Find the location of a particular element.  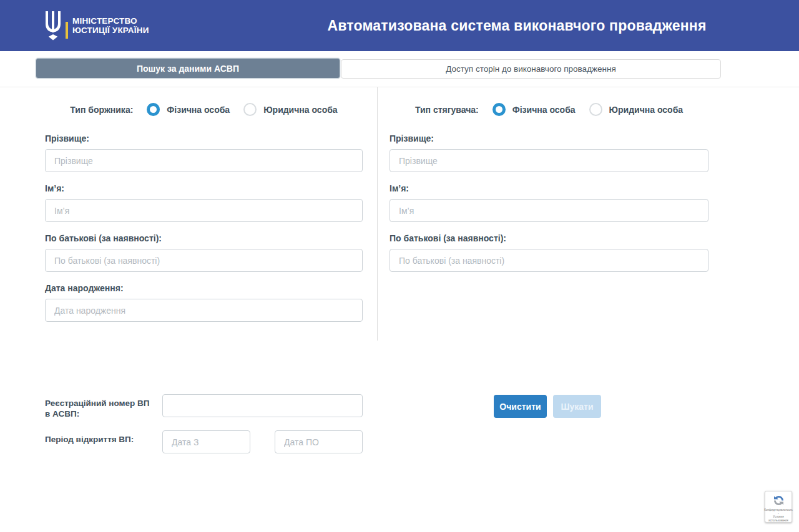

debtor-patronymic-label: По батькові (за наявності): is located at coordinates (203, 238).